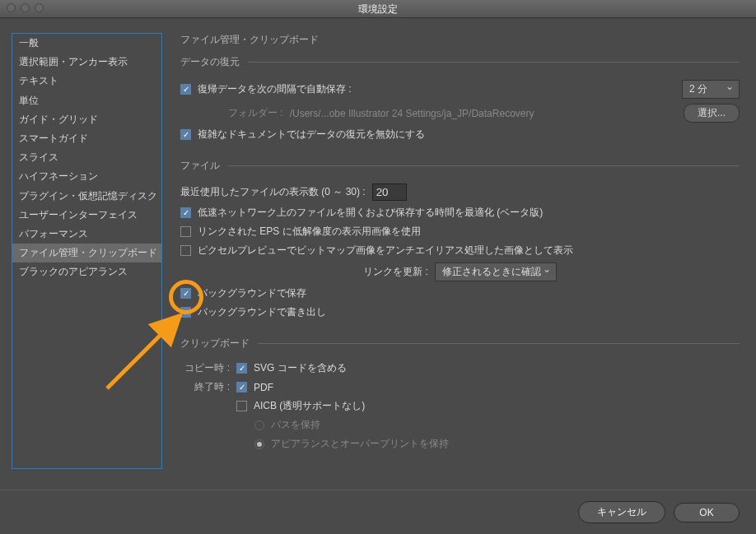  I want to click on preserve-appearance-radio, so click(259, 444).